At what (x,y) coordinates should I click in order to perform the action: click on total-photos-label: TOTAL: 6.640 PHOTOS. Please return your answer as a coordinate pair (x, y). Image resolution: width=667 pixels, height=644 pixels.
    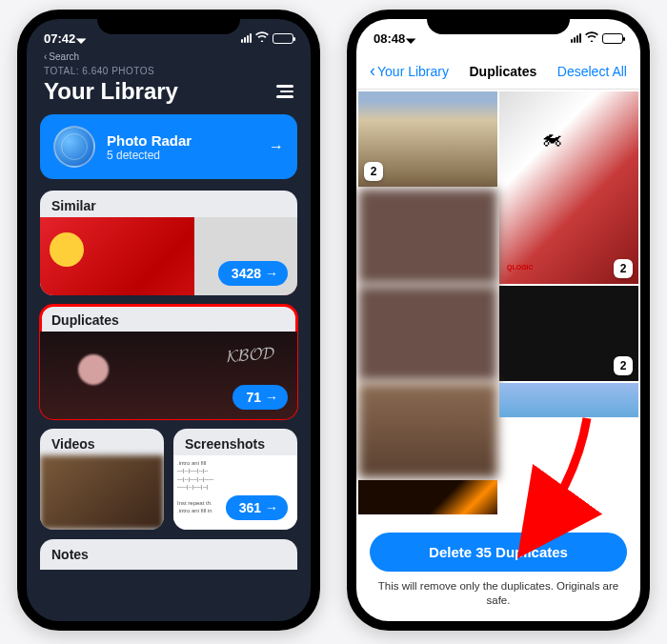
    Looking at the image, I should click on (169, 70).